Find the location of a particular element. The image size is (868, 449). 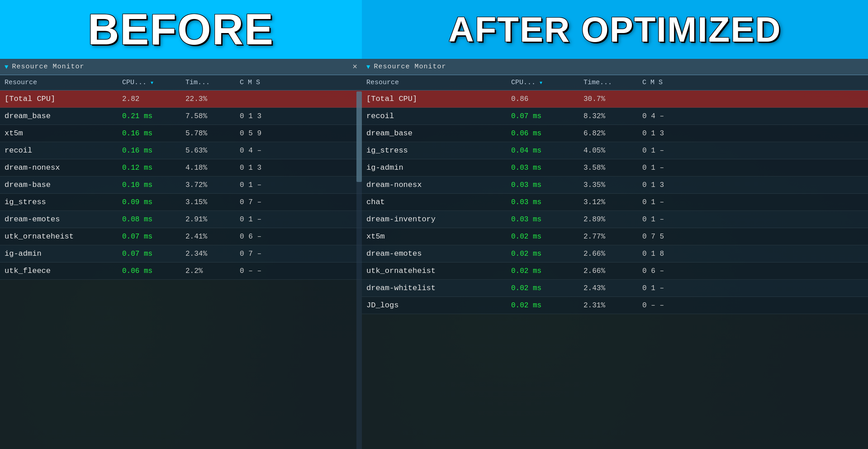

cell-time: 8.32% is located at coordinates (608, 116).